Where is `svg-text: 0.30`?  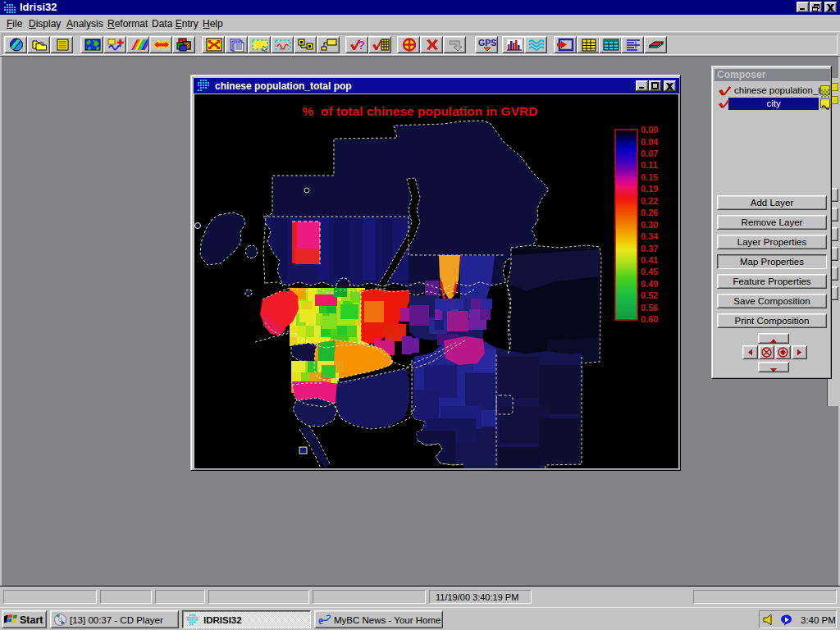
svg-text: 0.30 is located at coordinates (650, 225).